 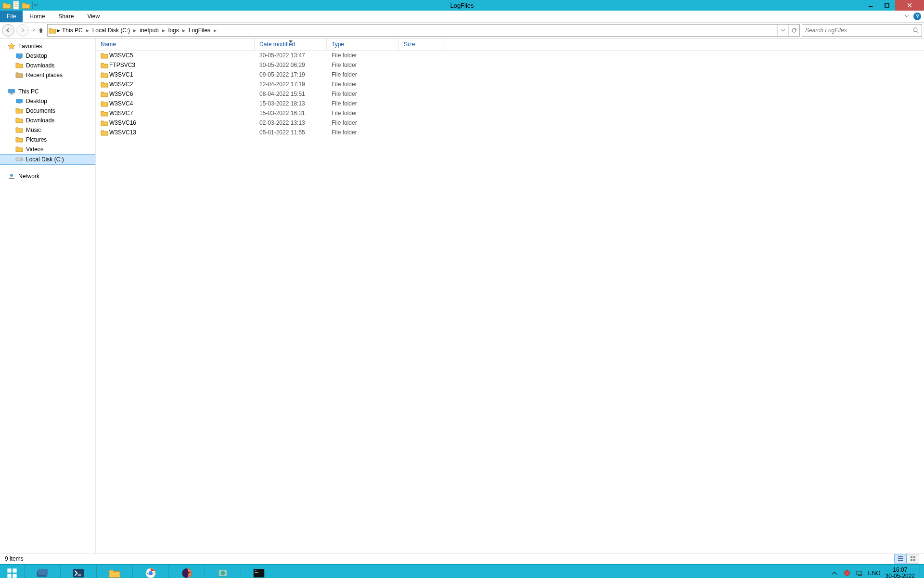 What do you see at coordinates (48, 176) in the screenshot?
I see `tree-network: Network` at bounding box center [48, 176].